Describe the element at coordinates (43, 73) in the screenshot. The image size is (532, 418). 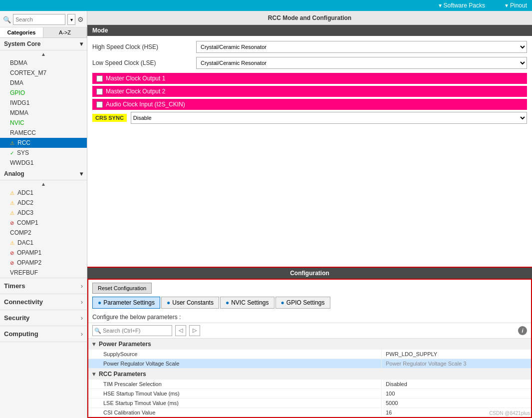
I see `sidebar-item-cortex-m7: CORTEX_M7` at that location.